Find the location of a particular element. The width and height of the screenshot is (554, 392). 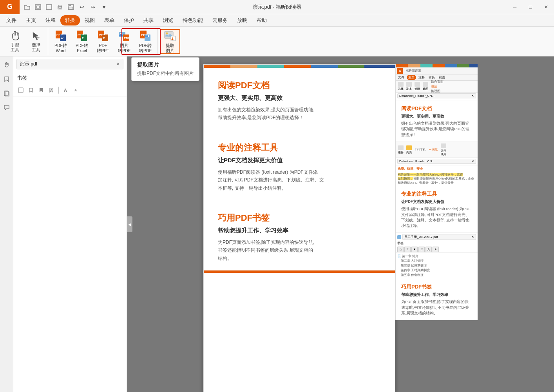

pdf-section-read: 阅读PDF文档 更强大、更实用、更高效 拥有出色的文档渲染效果,强大的页面管理功… is located at coordinates (299, 99).